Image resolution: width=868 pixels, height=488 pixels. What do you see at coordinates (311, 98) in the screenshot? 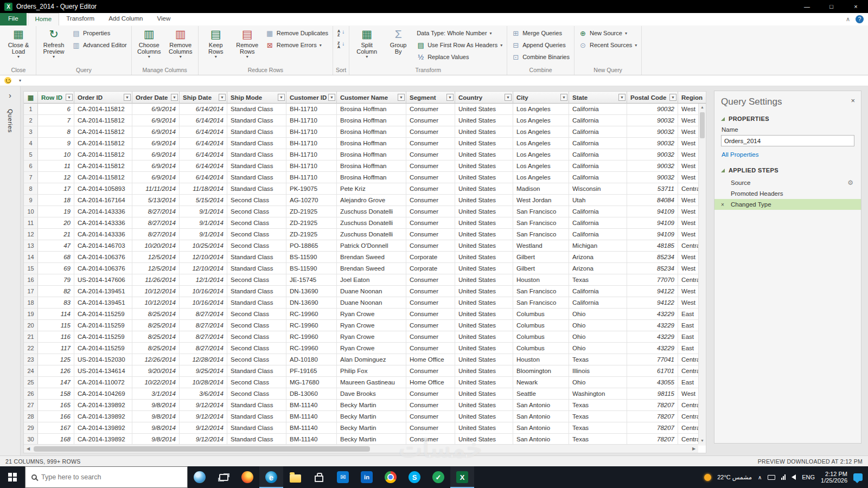
I see `column-header-customer-id: Customer ID▼` at bounding box center [311, 98].